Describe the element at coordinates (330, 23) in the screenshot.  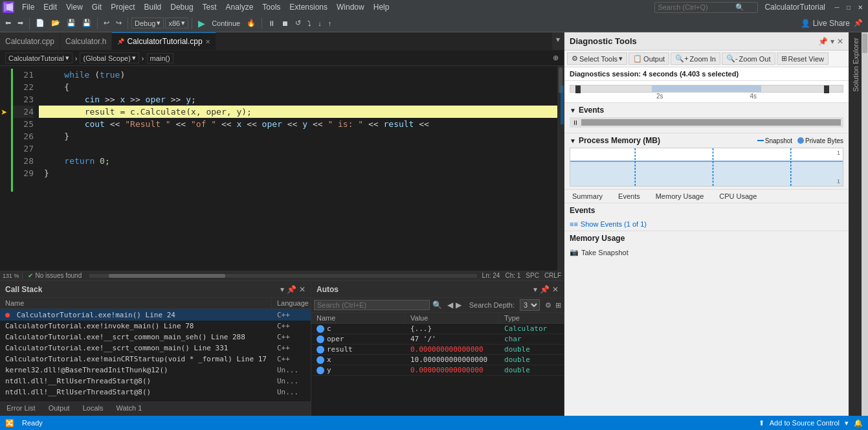
I see `step-out-btn: ↑` at that location.